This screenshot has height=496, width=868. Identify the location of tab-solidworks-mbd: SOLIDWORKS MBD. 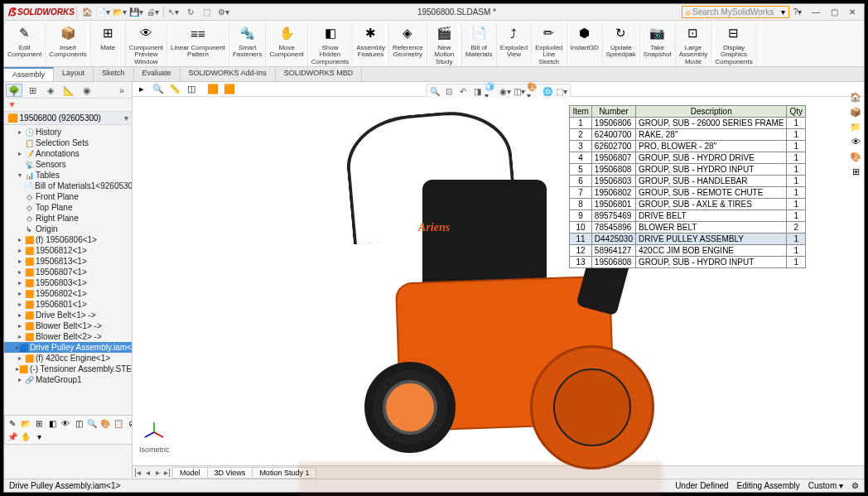
(320, 75).